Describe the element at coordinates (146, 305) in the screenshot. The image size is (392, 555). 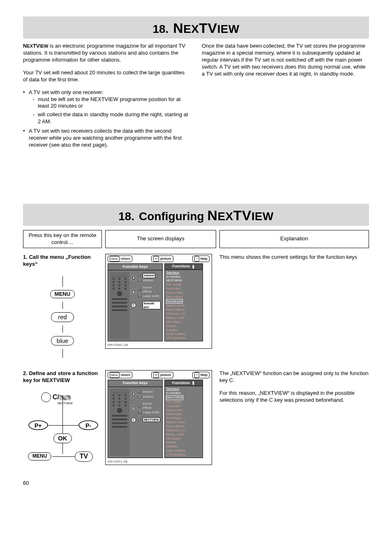
I see `tv1-row-c: C tv9xmulti-pict` at that location.